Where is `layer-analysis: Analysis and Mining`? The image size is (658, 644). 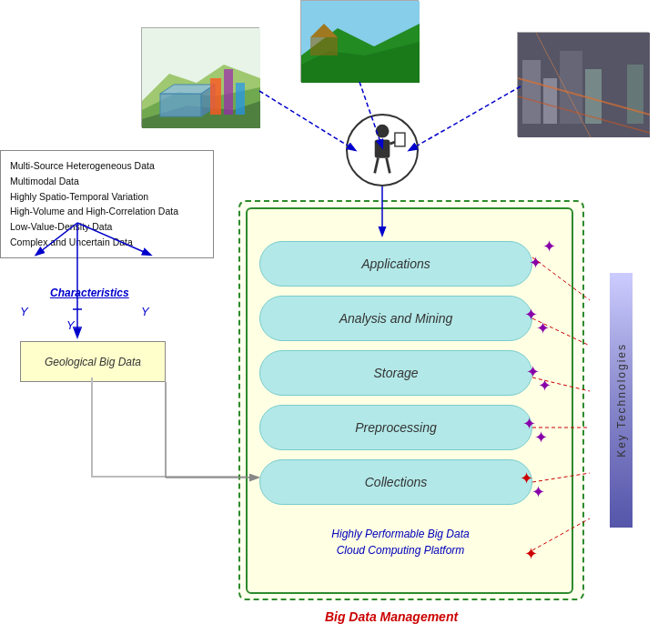 layer-analysis: Analysis and Mining is located at coordinates (396, 318).